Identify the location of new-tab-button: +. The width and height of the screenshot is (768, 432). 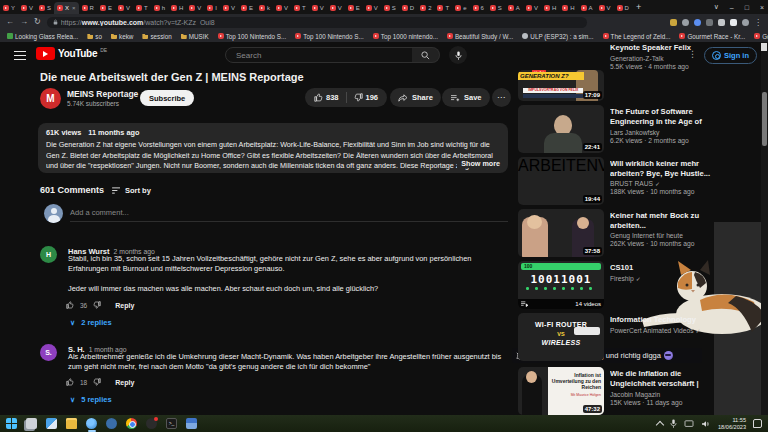
(638, 7).